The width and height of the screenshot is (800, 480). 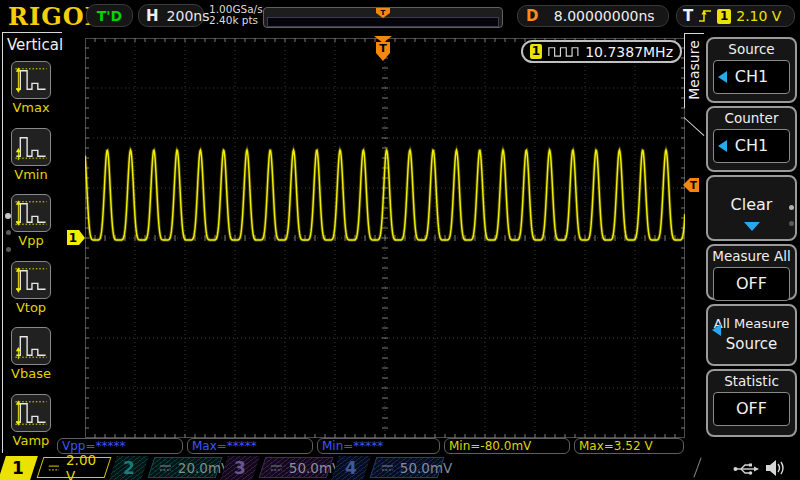 What do you see at coordinates (752, 226) in the screenshot?
I see `dropdown-arrow-icon` at bounding box center [752, 226].